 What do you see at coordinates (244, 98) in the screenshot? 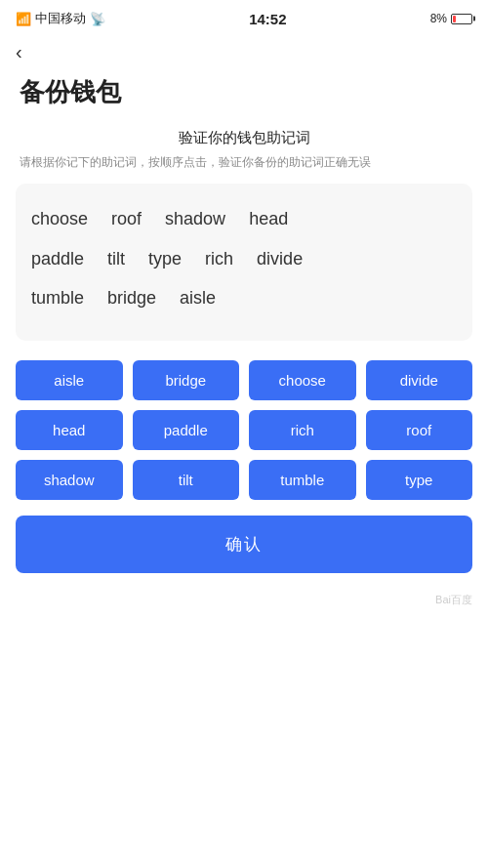
I see `page-title: 备份钱包` at bounding box center [244, 98].